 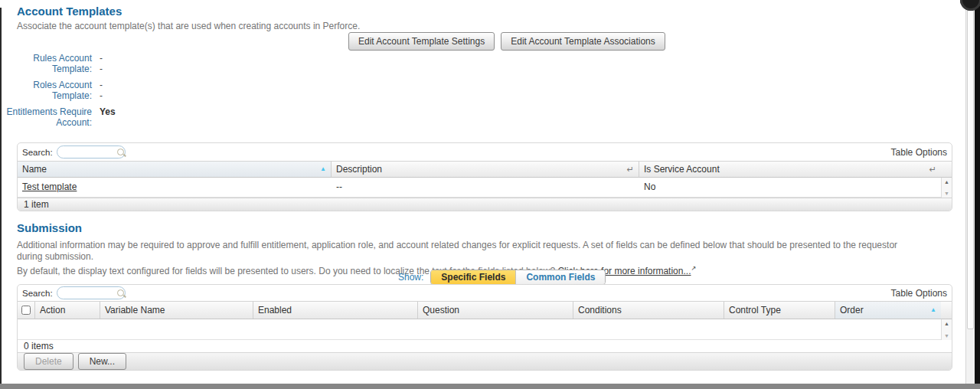 What do you see at coordinates (38, 293) in the screenshot?
I see `table2-search-label: Search:` at bounding box center [38, 293].